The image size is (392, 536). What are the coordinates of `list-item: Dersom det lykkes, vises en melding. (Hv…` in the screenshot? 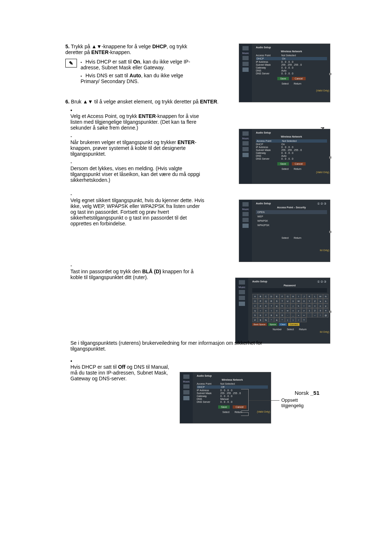 It's located at (195, 171).